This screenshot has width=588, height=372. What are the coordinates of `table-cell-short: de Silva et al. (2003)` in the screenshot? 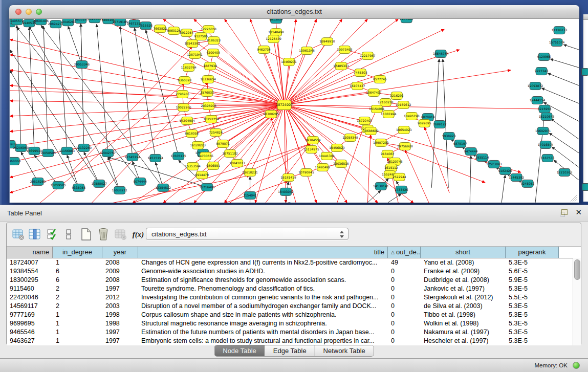 It's located at (463, 306).